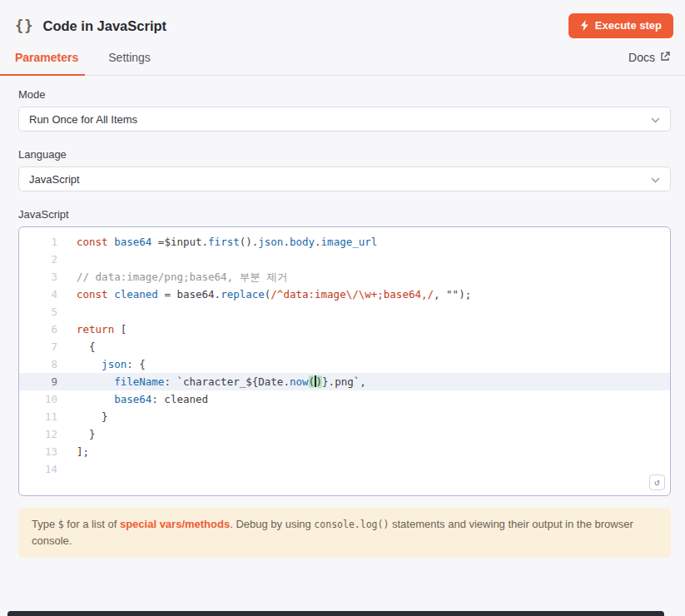 This screenshot has height=616, width=685. I want to click on notice-text: Type, so click(45, 524).